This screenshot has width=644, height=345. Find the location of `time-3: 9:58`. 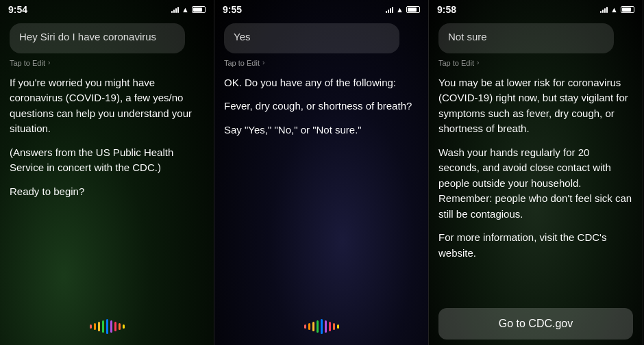

time-3: 9:58 is located at coordinates (447, 10).